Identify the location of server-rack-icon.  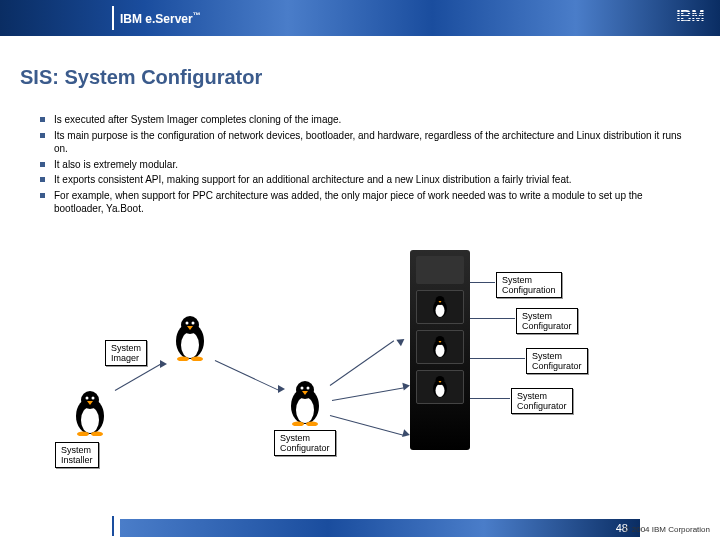
(440, 350).